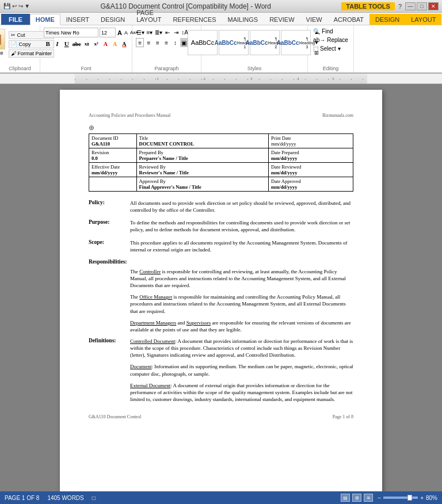  I want to click on zoom-out-button: −, so click(379, 498).